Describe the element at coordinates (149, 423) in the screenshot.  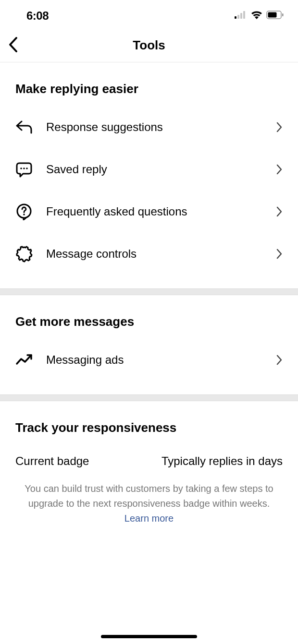
I see `section-title-responsiveness: Track your responsiveness` at that location.